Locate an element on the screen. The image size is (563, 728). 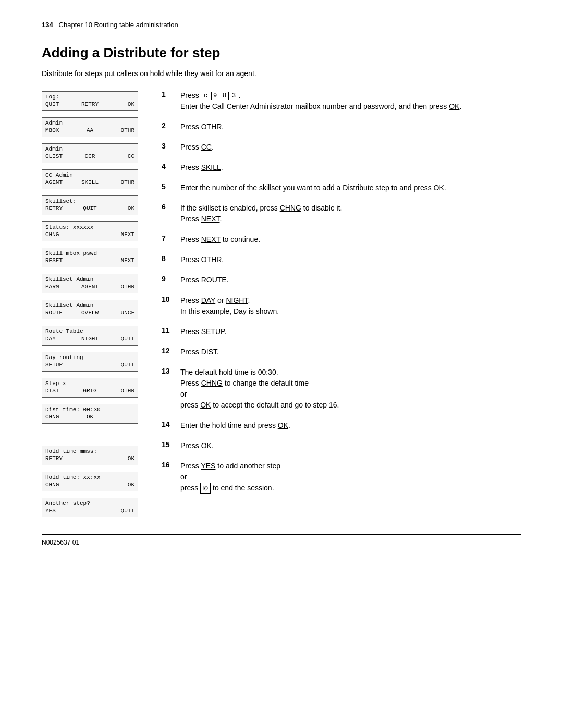
step-9: 9 Press ROUTE. is located at coordinates (341, 280).